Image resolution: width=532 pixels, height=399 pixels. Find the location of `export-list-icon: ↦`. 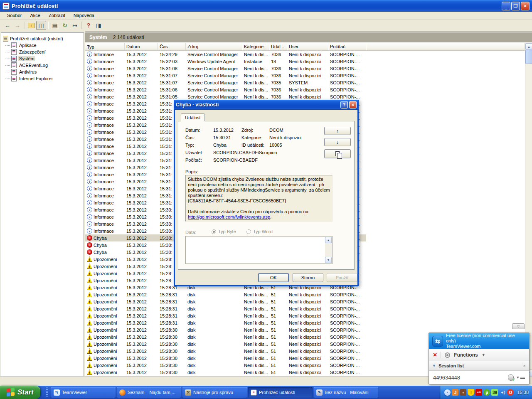

export-list-icon: ↦ is located at coordinates (75, 25).